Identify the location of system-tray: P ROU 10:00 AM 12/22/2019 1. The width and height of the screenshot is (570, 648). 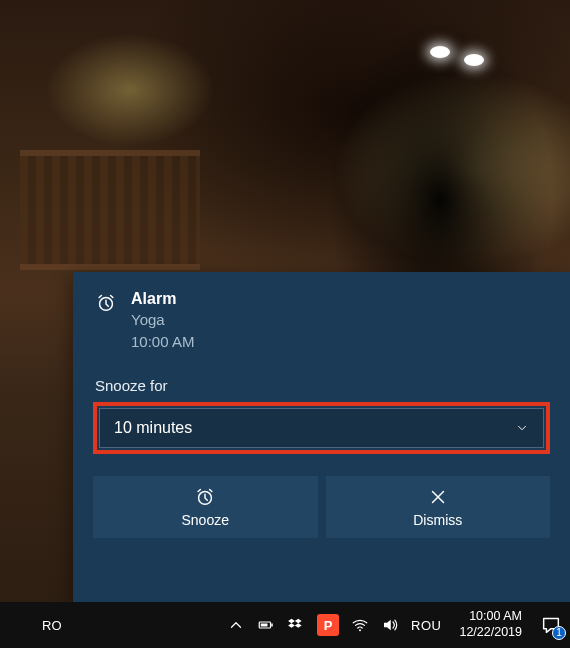
(398, 625).